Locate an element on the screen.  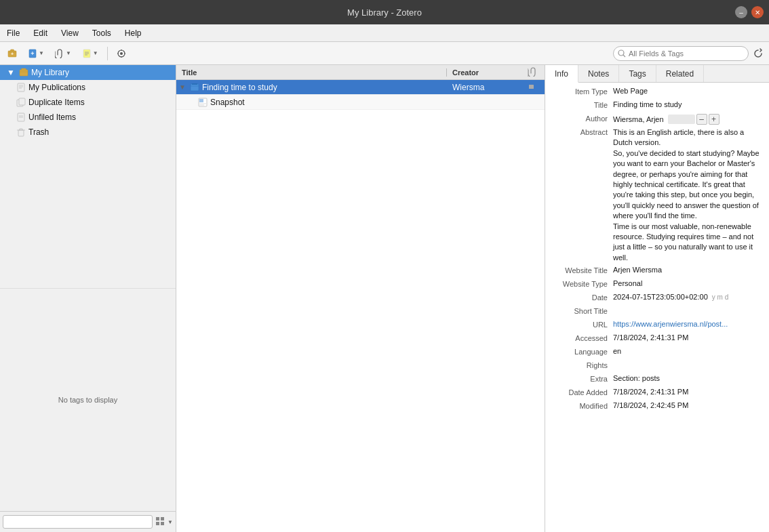
author-remove-button: – is located at coordinates (702, 119).